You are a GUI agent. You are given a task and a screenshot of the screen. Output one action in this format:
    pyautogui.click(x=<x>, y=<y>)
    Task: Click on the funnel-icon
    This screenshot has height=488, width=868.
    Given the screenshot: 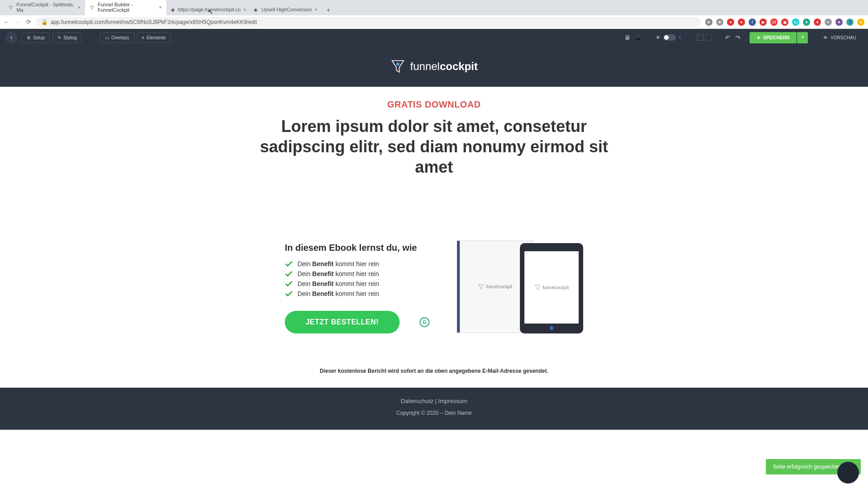 What is the action you would take?
    pyautogui.click(x=398, y=66)
    